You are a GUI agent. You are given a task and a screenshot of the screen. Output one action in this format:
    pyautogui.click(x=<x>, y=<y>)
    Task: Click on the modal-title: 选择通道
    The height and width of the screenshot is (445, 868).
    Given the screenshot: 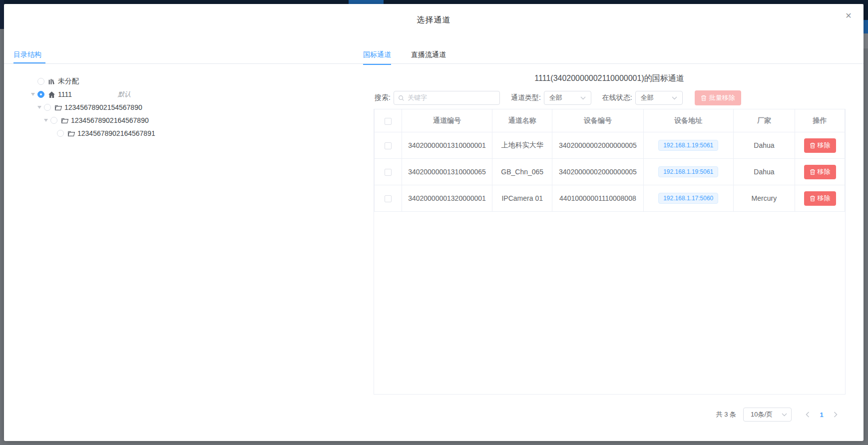 What is the action you would take?
    pyautogui.click(x=434, y=20)
    